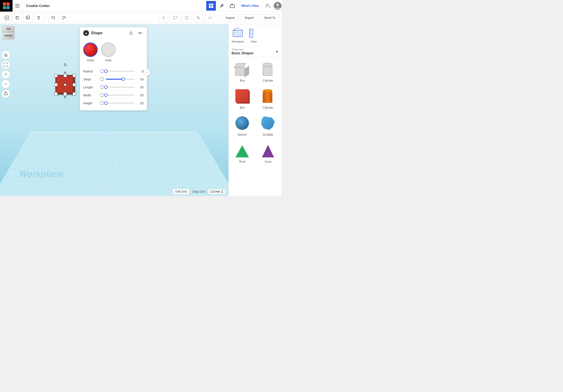  I want to click on shape-panel: ▲ Shape, so click(113, 69).